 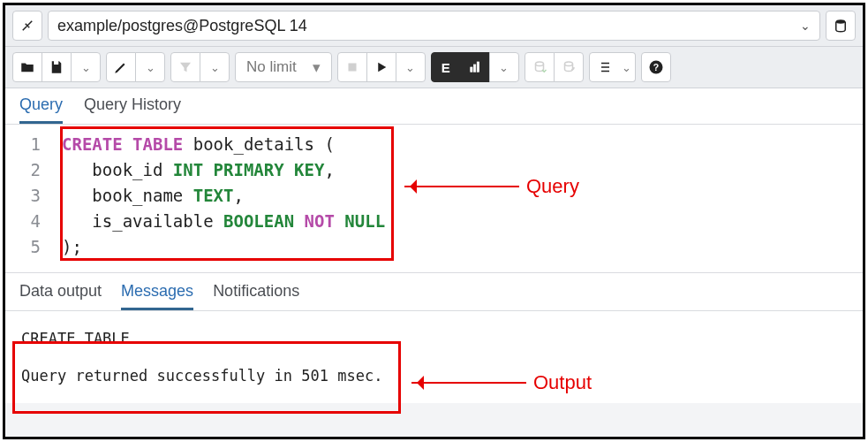 What do you see at coordinates (27, 67) in the screenshot?
I see `open-file-button` at bounding box center [27, 67].